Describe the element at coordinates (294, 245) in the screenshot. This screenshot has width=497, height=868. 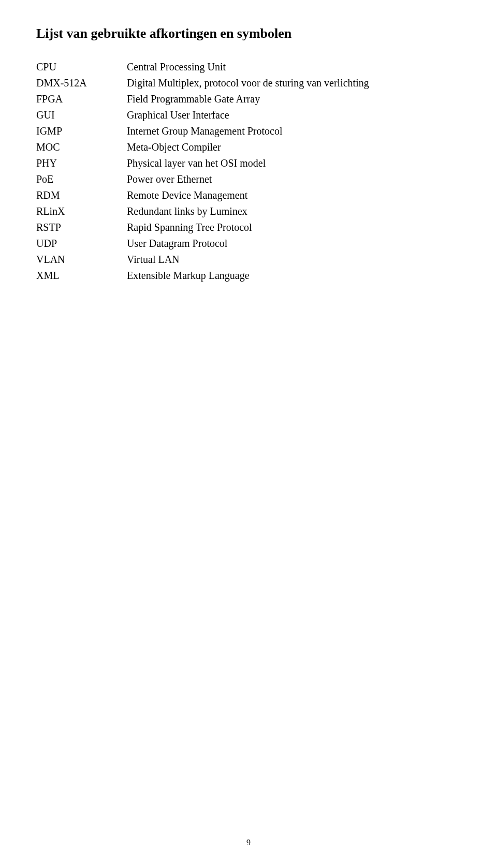
I see `desc-cell: User Datagram Protocol` at that location.